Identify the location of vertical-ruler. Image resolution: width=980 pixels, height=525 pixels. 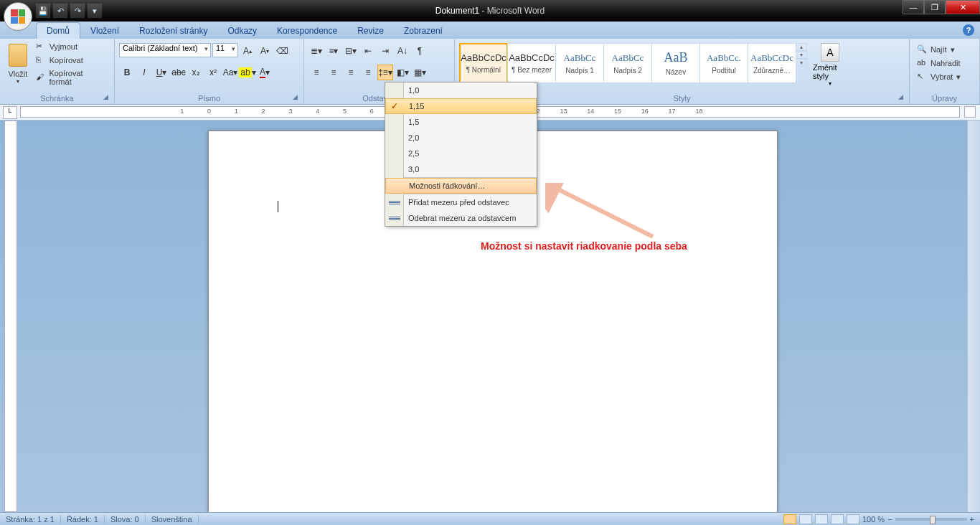
(11, 316).